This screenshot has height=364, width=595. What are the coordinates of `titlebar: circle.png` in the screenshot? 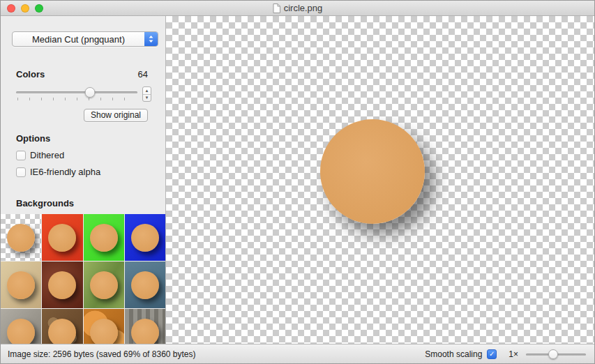 It's located at (297, 8).